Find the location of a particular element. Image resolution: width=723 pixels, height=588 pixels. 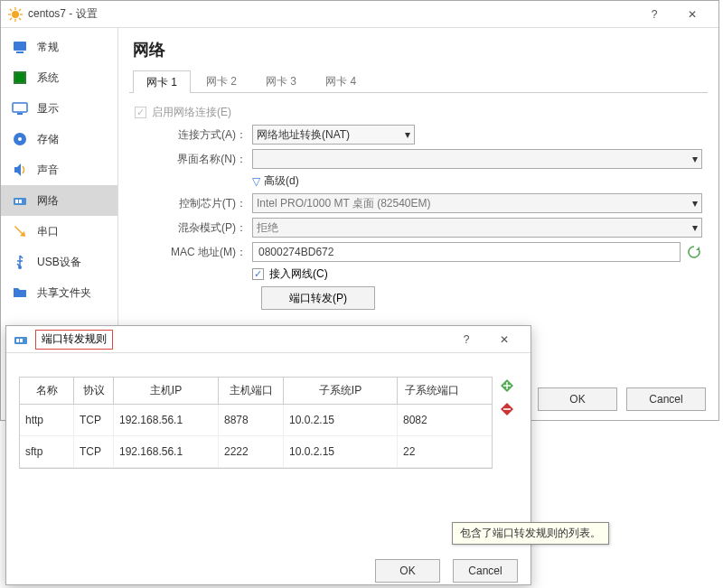

promisc-label: 混杂模式(P)： is located at coordinates (193, 228).